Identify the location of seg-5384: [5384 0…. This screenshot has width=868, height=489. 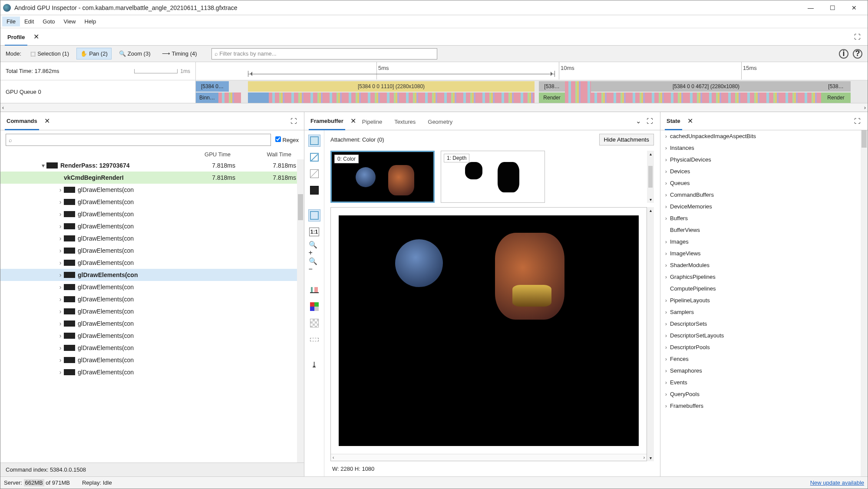
(212, 86).